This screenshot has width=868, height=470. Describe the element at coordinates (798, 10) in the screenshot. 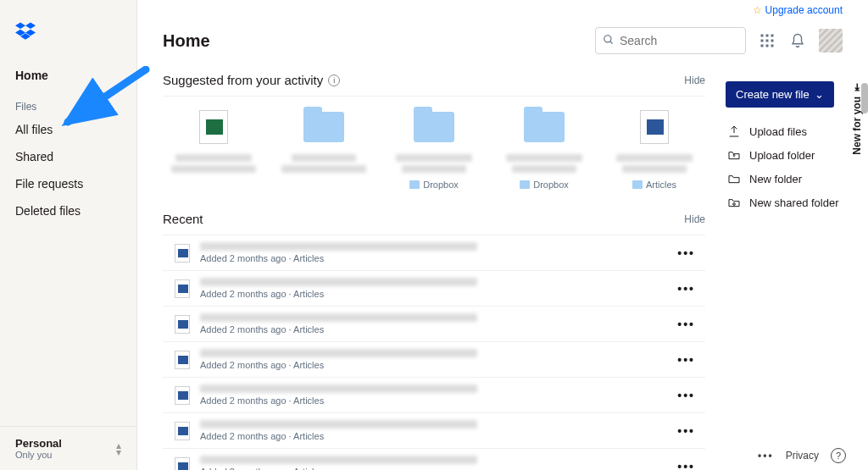

I see `upgrade-account-link: ☆ Upgrade account` at that location.